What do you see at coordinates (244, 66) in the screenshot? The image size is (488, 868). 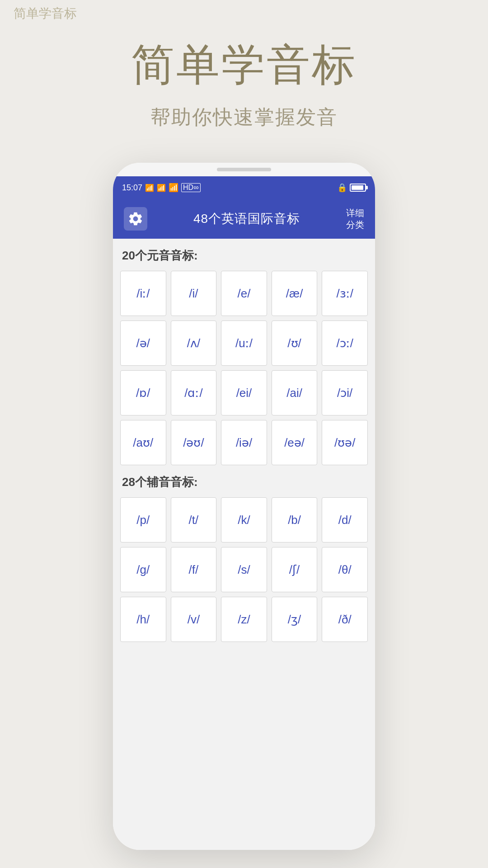 I see `main-title: 简单学音标` at bounding box center [244, 66].